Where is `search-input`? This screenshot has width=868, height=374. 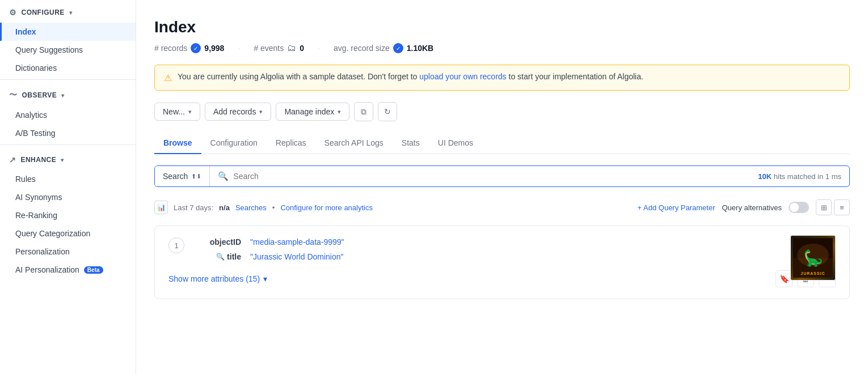 search-input is located at coordinates (488, 176).